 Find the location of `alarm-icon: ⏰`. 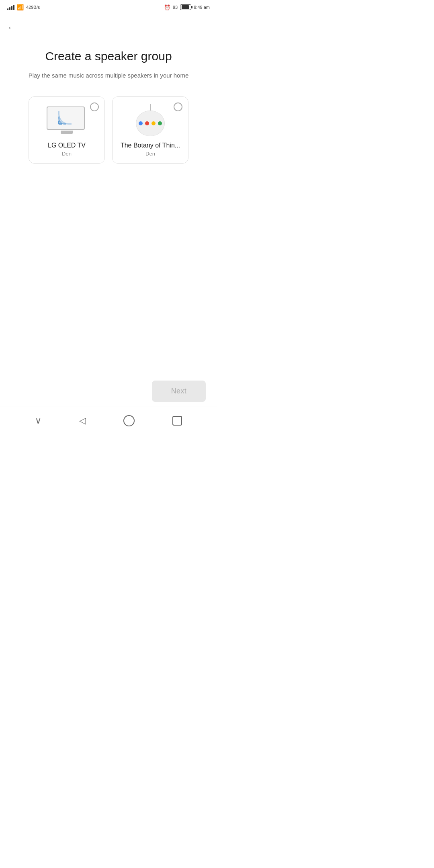

alarm-icon: ⏰ is located at coordinates (167, 7).